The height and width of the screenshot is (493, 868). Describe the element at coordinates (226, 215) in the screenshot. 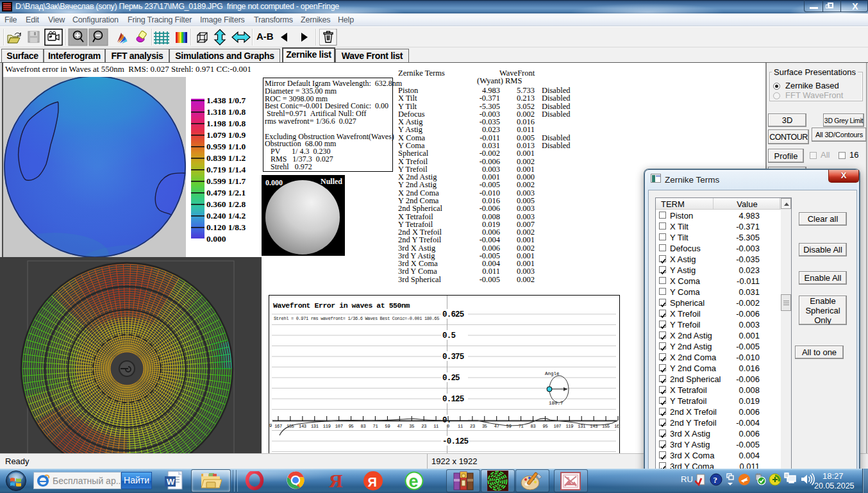

I see `svg-text: 0.240 1/4.2` at that location.